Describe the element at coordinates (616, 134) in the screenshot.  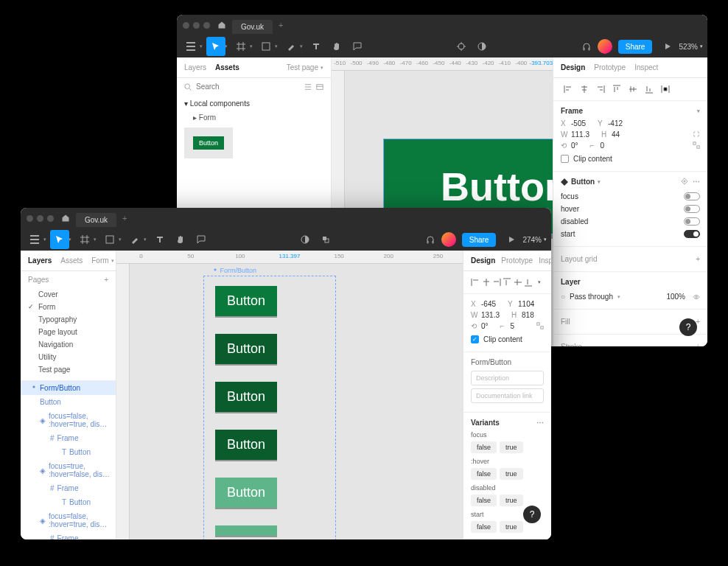
I see `h-value: 44` at that location.